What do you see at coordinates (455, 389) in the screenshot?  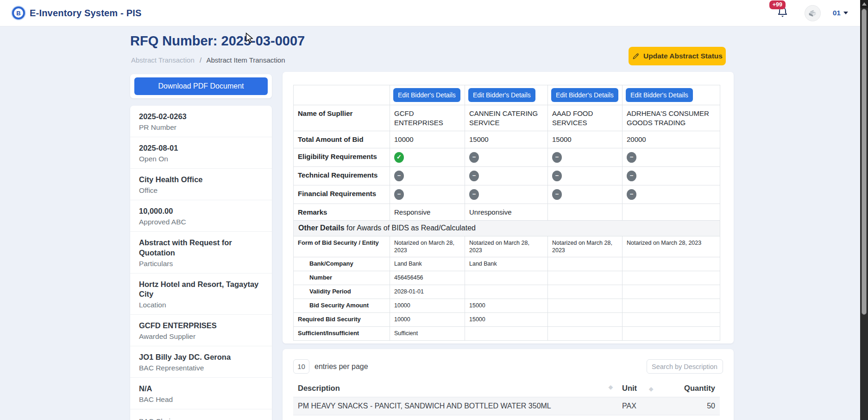 I see `column-header-description: Description◆` at bounding box center [455, 389].